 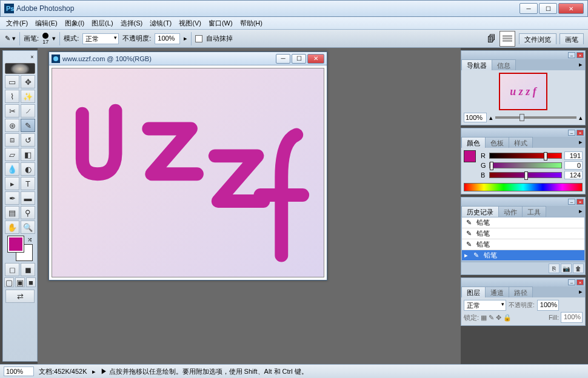 What do you see at coordinates (521, 142) in the screenshot?
I see `tab-styles: 样式` at bounding box center [521, 142].